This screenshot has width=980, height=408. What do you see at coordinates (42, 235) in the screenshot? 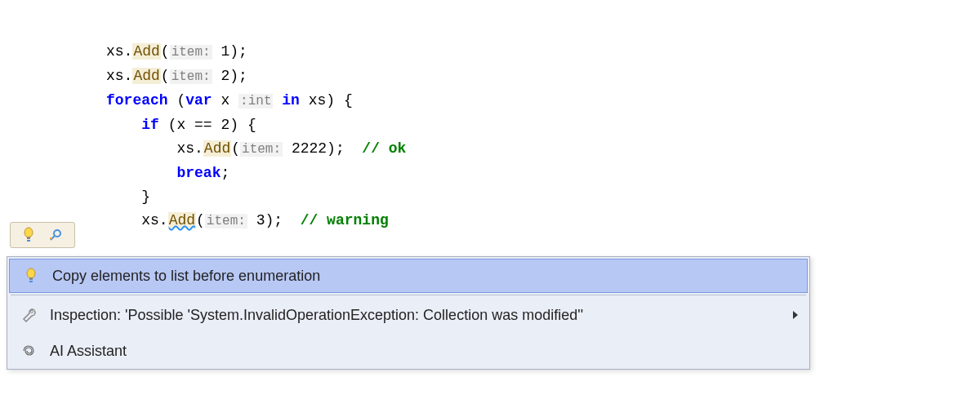
I see `quick-actions-gutter` at bounding box center [42, 235].